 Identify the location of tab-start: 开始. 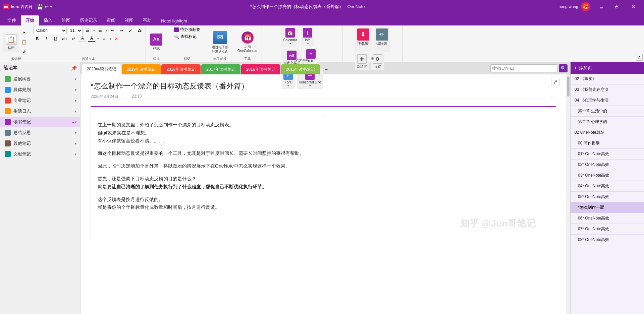
(30, 20).